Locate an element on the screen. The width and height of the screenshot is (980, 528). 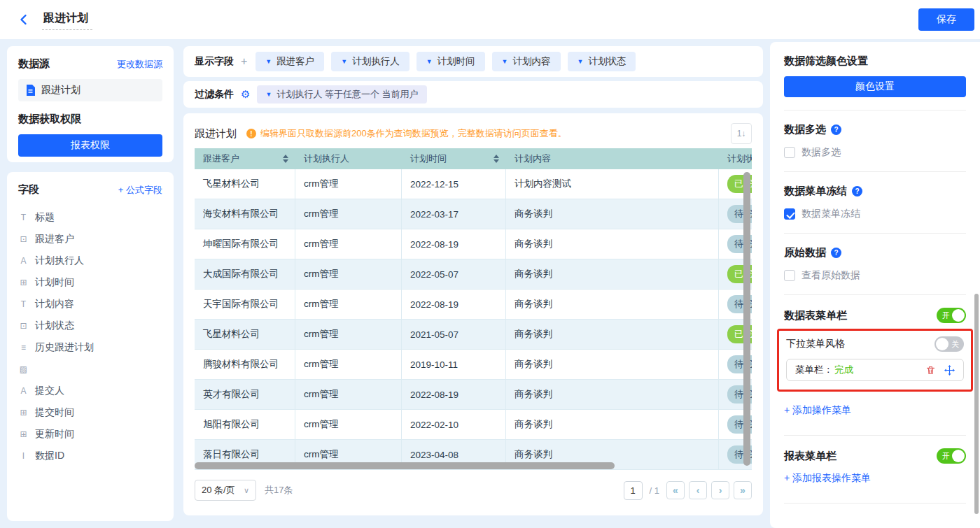
table-row: 海安材料有限公司 crm管理 2022-03-17 商务谈判 待完成 is located at coordinates (473, 214).